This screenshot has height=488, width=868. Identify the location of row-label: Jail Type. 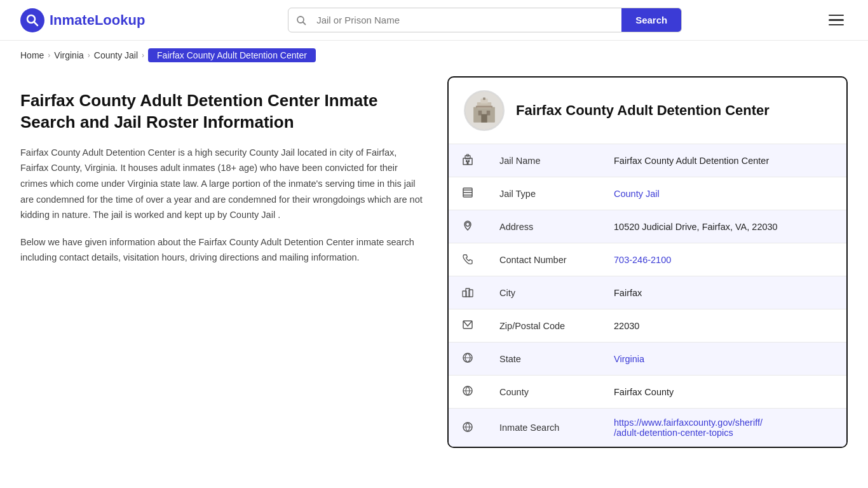
(544, 194).